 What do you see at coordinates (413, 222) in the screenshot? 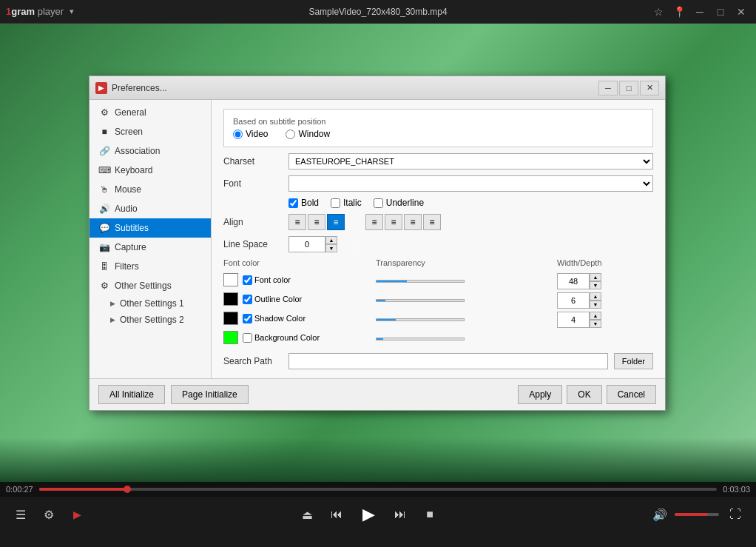
I see `align-bottom-button: ≡` at bounding box center [413, 222].